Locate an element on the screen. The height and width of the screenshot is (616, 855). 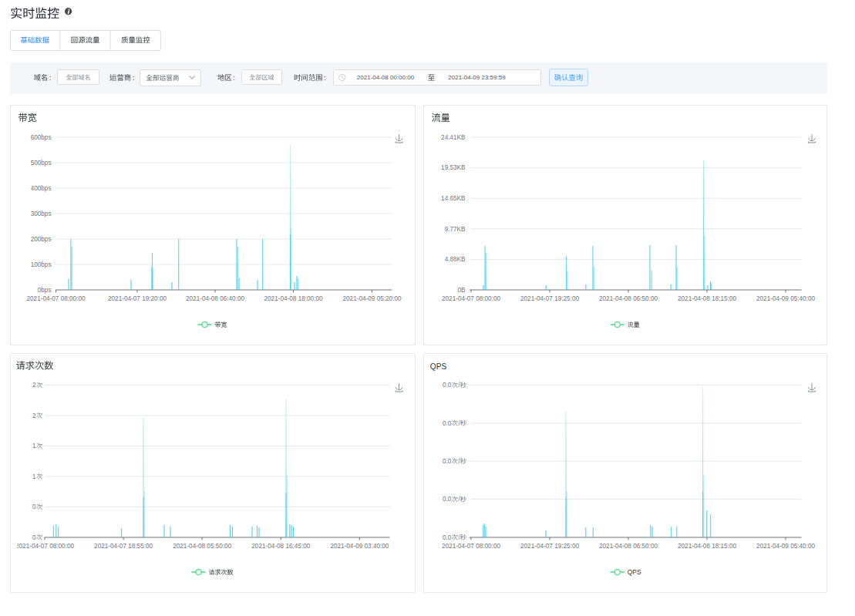
svg-text: 400bps is located at coordinates (42, 188).